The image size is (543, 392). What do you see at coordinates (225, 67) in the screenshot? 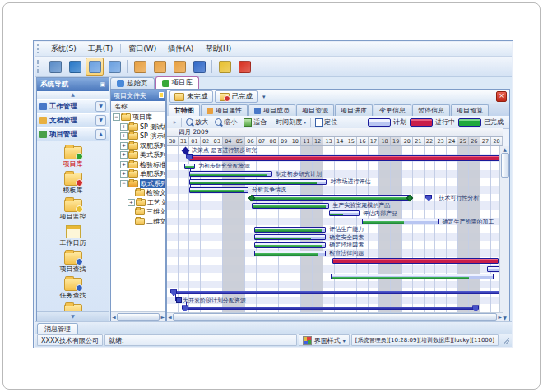
I see `lock-button` at bounding box center [225, 67].